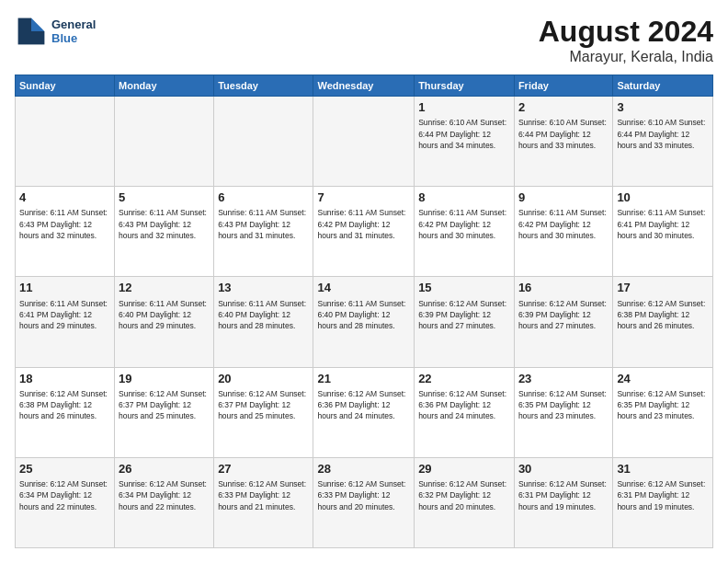  I want to click on day-info: Sunrise: 6:12 AM Sunset: 6:35 PM Dayligh…, so click(563, 405).